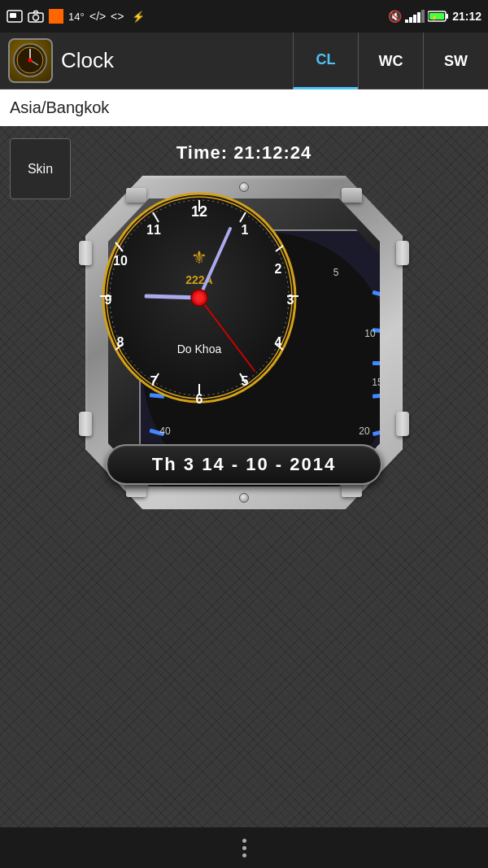 This screenshot has height=868, width=488. Describe the element at coordinates (200, 349) in the screenshot. I see `svg-text: Do Khoa` at that location.